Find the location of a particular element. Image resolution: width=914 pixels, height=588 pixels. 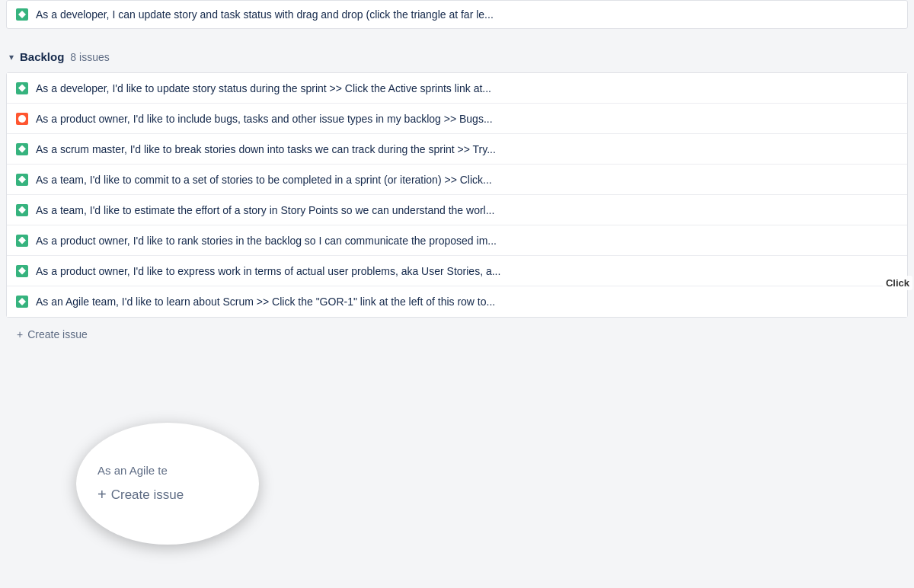

issue-row: As a team, I'd like to commit to a set o… is located at coordinates (457, 180).